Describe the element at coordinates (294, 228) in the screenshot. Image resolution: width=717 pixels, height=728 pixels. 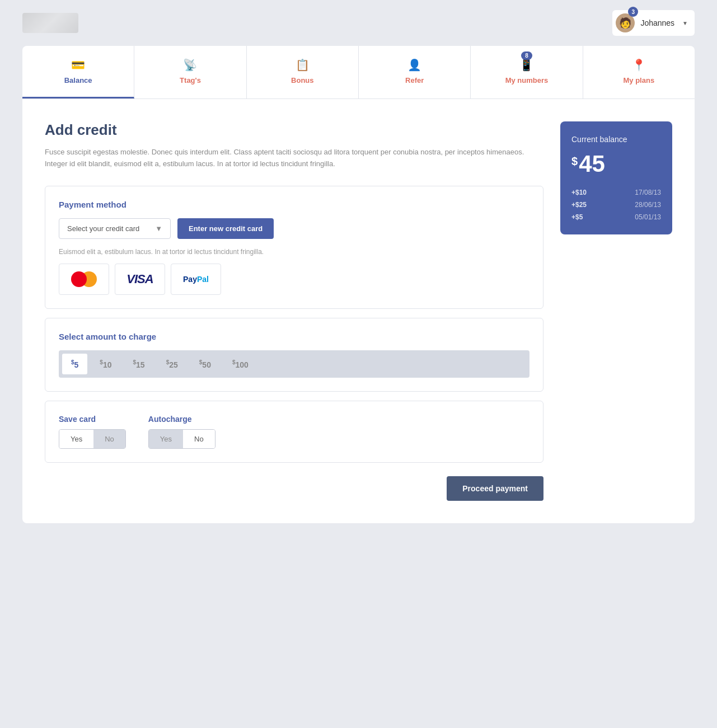
I see `payment-method-row: Select your credit card ▼ Enter new cred…` at that location.